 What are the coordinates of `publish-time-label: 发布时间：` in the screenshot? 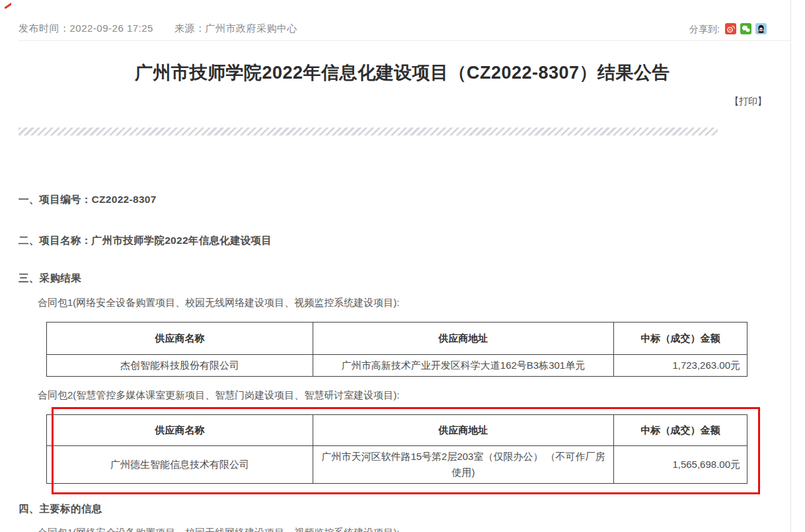 It's located at (44, 28).